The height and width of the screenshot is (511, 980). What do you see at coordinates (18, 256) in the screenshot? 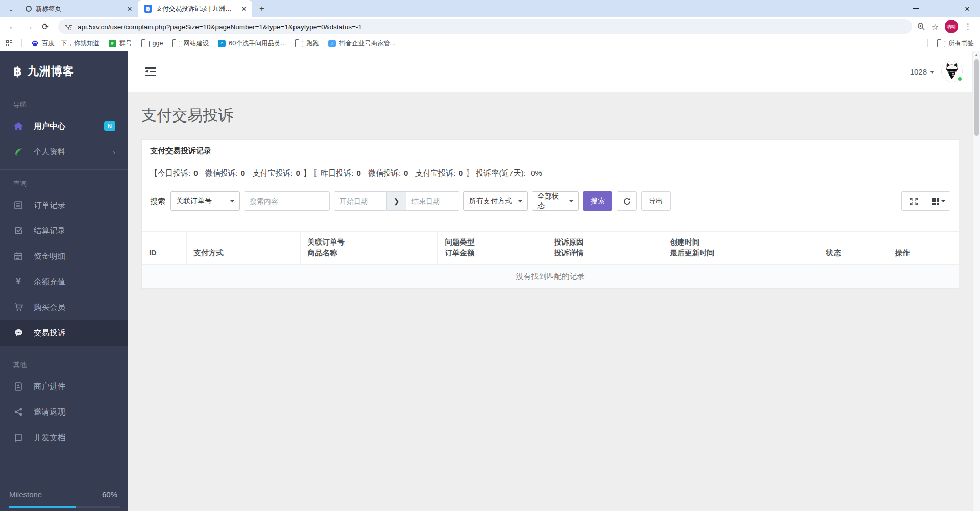
I see `calendar-icon` at bounding box center [18, 256].